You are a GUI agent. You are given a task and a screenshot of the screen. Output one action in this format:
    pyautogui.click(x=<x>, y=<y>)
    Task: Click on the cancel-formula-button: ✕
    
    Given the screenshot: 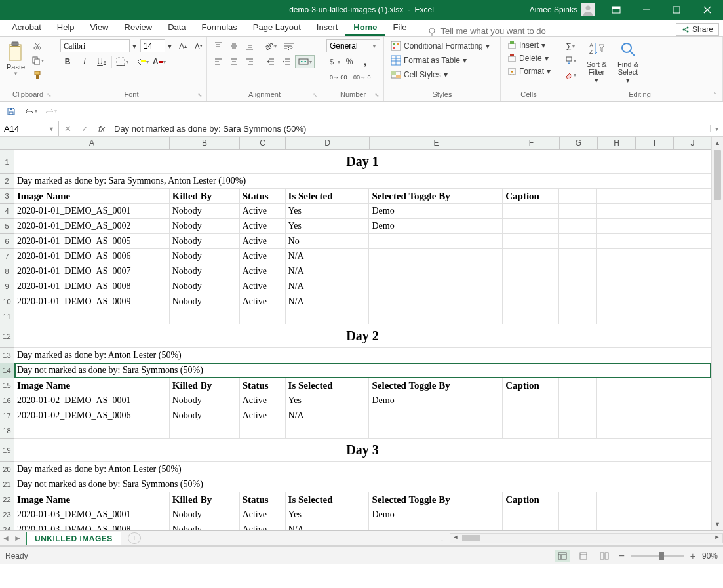 What is the action you would take?
    pyautogui.click(x=68, y=128)
    